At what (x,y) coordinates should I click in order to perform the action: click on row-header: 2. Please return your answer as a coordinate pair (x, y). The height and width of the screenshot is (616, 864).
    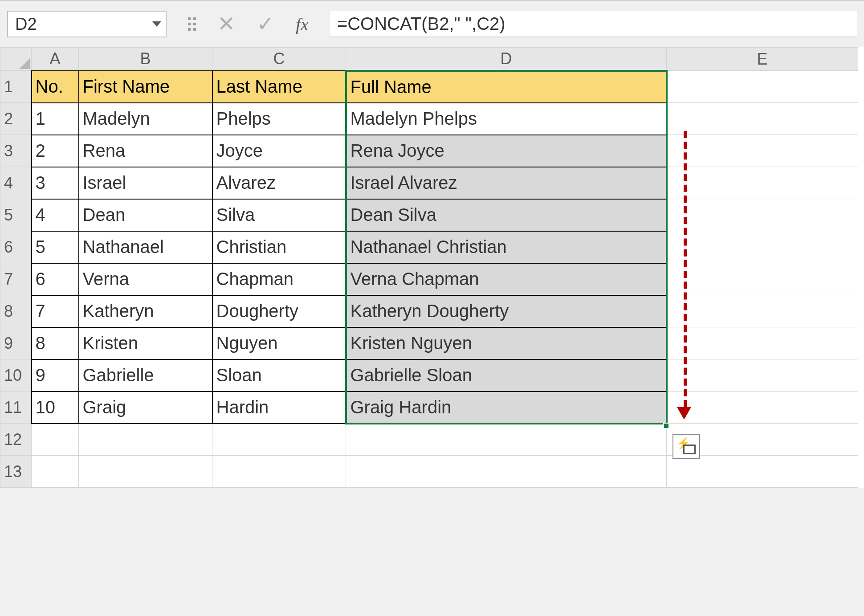
    Looking at the image, I should click on (16, 119).